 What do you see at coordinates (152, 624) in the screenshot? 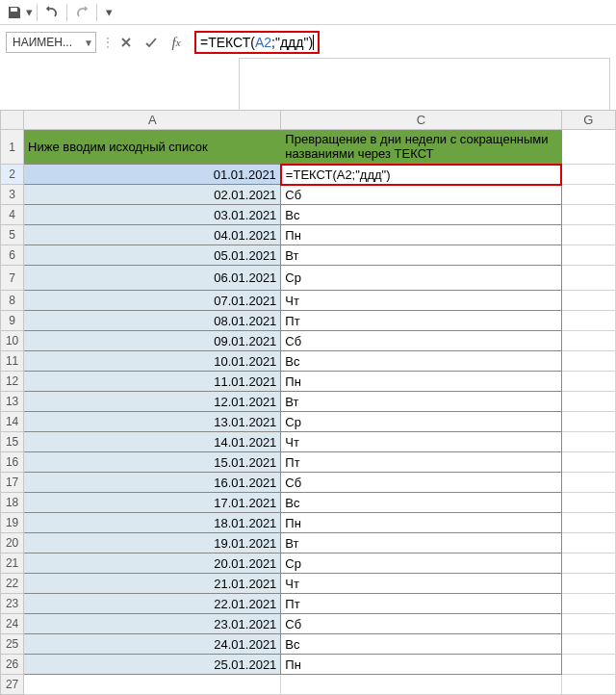
I see `date-cell: 23.01.2021` at bounding box center [152, 624].